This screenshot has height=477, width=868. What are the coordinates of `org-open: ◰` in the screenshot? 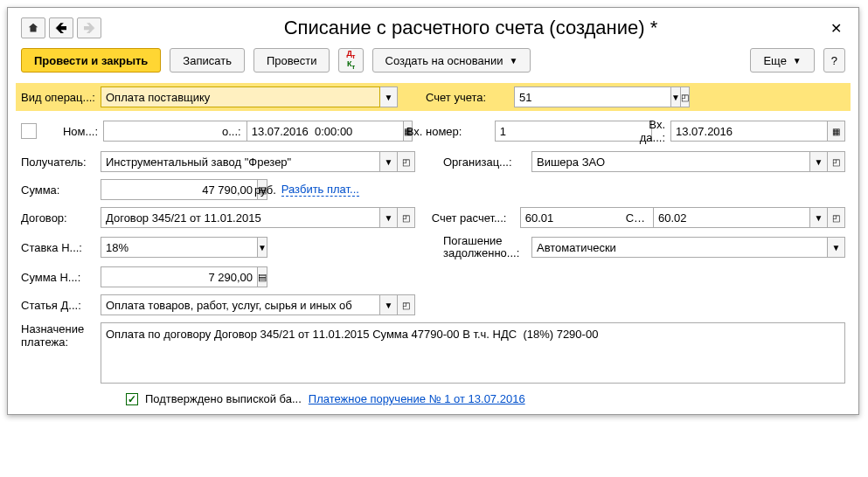 It's located at (837, 162).